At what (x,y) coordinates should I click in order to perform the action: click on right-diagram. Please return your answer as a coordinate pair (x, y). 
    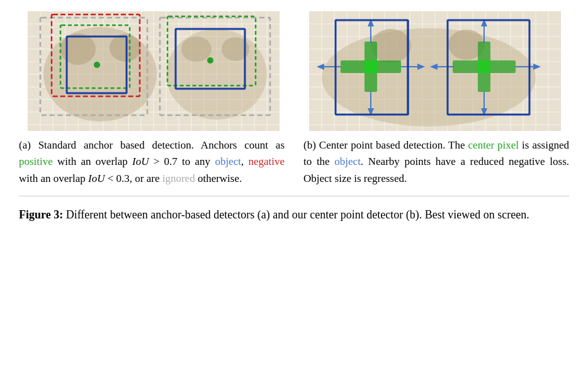
    Looking at the image, I should click on (432, 71).